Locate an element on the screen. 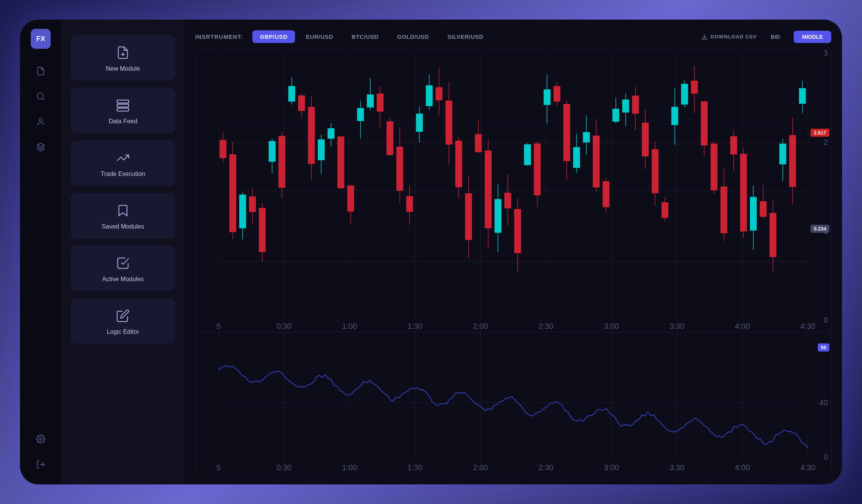 Image resolution: width=862 pixels, height=504 pixels. logout-icon is located at coordinates (41, 464).